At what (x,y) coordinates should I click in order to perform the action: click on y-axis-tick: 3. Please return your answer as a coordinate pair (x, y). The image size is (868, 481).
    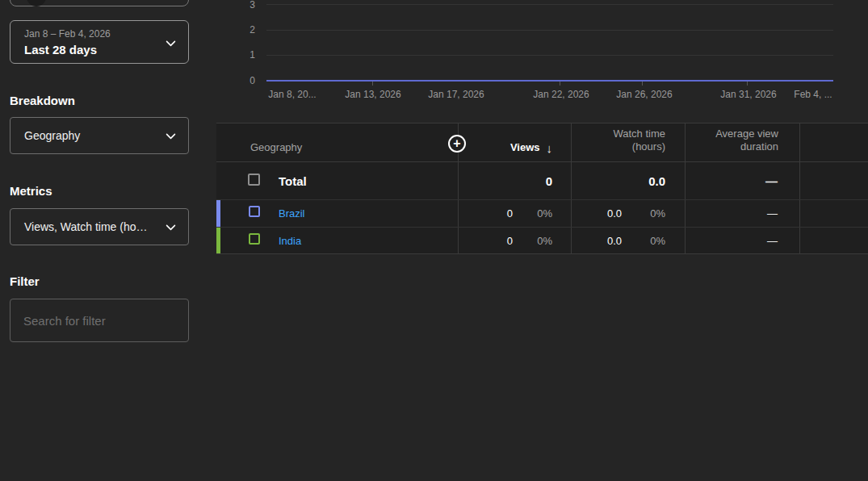
    Looking at the image, I should click on (243, 5).